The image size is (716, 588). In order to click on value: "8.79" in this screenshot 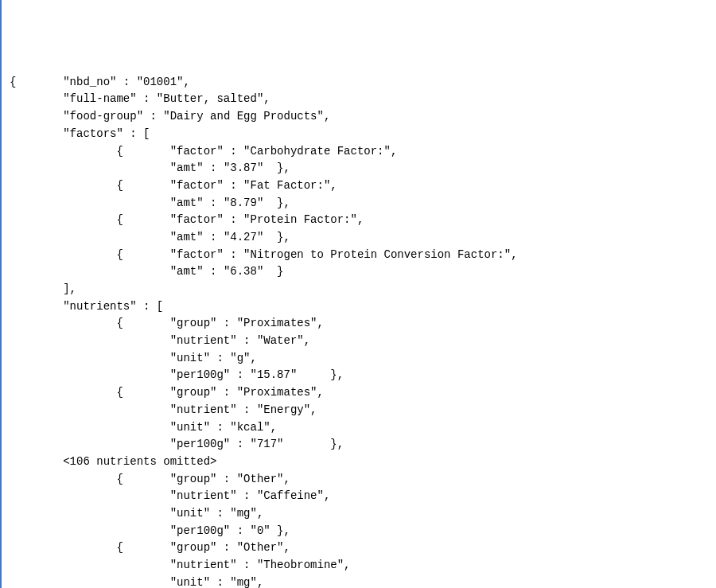, I will do `click(243, 203)`.